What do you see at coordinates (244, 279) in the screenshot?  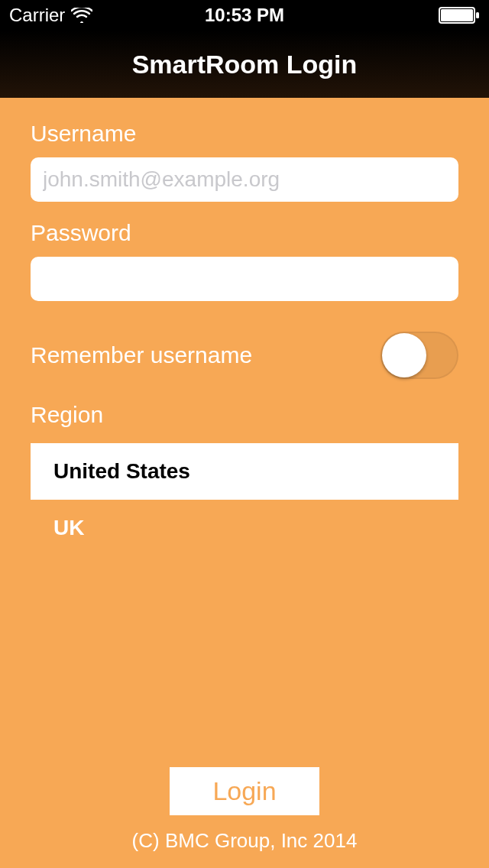 I see `password-input` at bounding box center [244, 279].